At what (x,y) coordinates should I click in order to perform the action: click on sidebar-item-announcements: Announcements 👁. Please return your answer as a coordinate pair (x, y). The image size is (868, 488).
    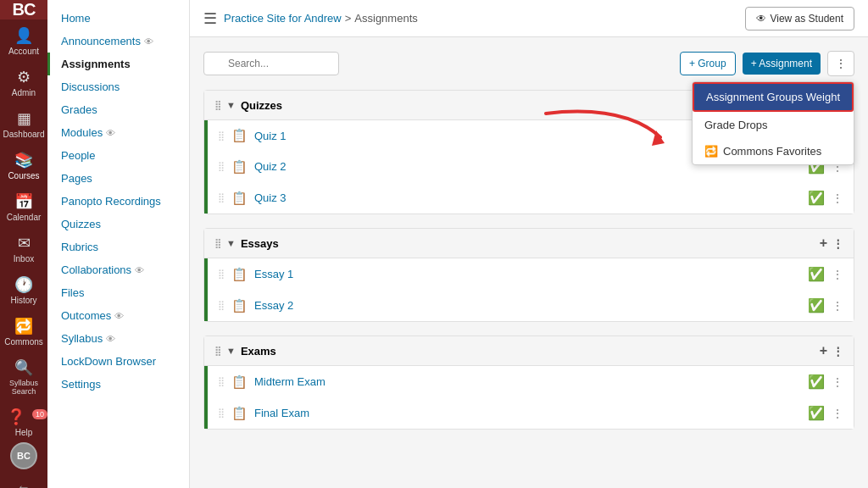
    Looking at the image, I should click on (119, 41).